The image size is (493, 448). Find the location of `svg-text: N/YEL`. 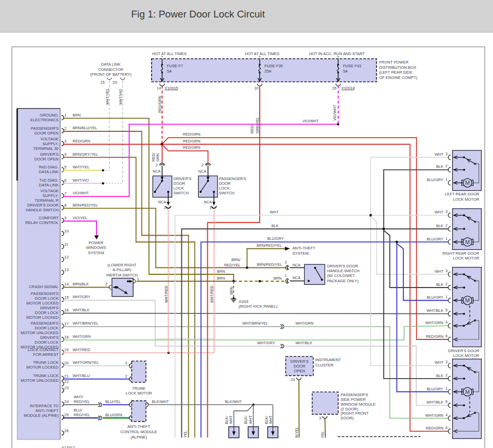

svg-text: N/YEL is located at coordinates (297, 432).